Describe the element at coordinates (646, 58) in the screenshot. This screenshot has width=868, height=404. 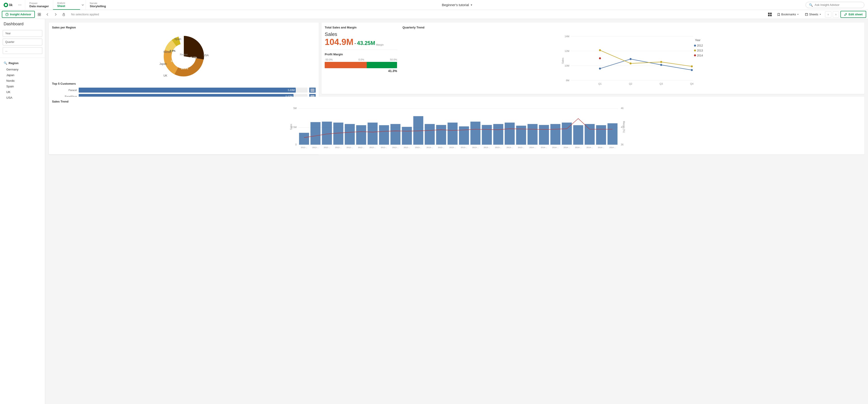
I see `line-2013` at that location.